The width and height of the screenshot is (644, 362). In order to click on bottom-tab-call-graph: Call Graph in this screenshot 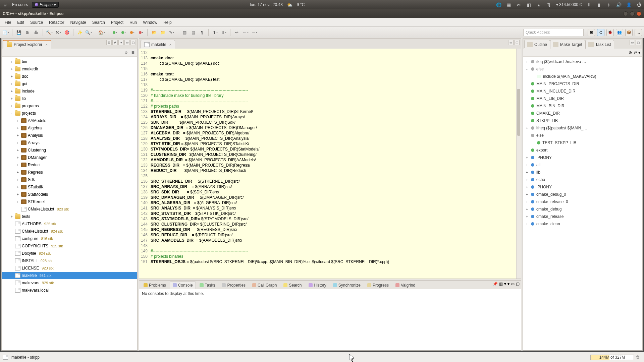, I will do `click(264, 285)`.